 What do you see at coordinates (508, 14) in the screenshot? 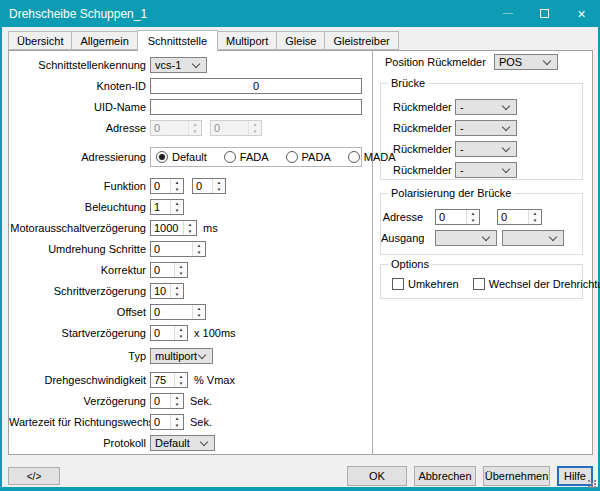
I see `minimize-button` at bounding box center [508, 14].